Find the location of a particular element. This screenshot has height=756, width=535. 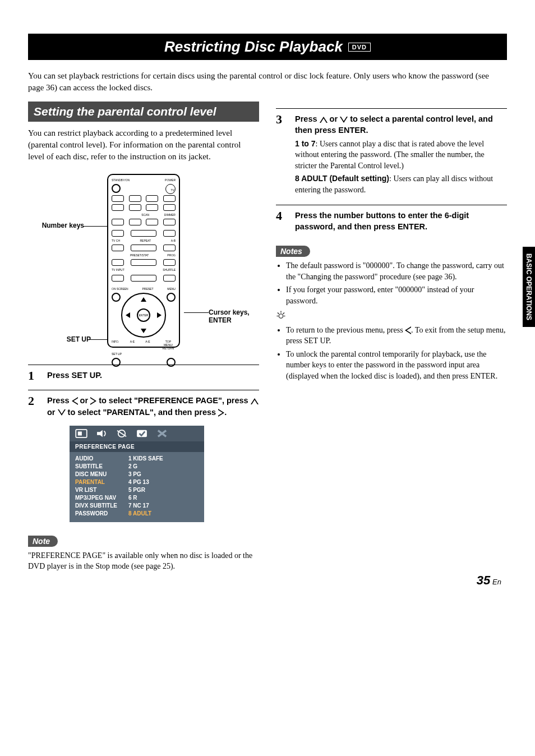

step-number: 3 is located at coordinates (281, 156).